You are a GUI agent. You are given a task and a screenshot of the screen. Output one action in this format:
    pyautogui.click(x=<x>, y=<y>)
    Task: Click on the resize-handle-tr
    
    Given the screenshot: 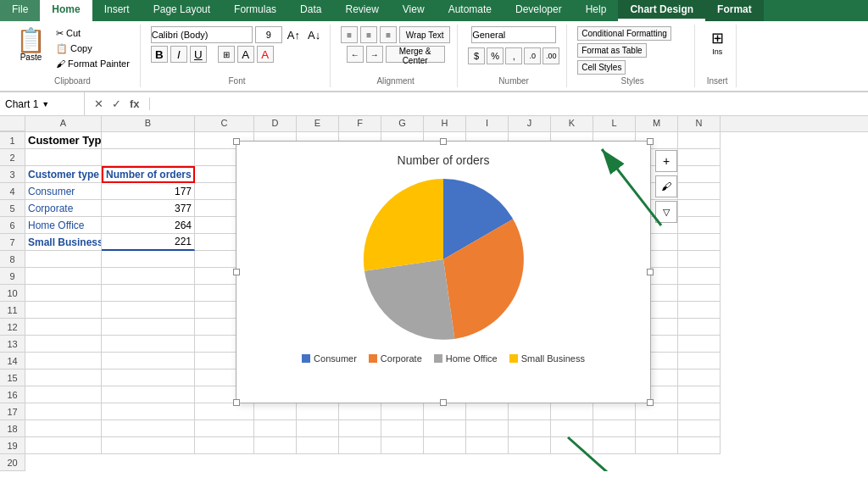 What is the action you would take?
    pyautogui.click(x=650, y=142)
    